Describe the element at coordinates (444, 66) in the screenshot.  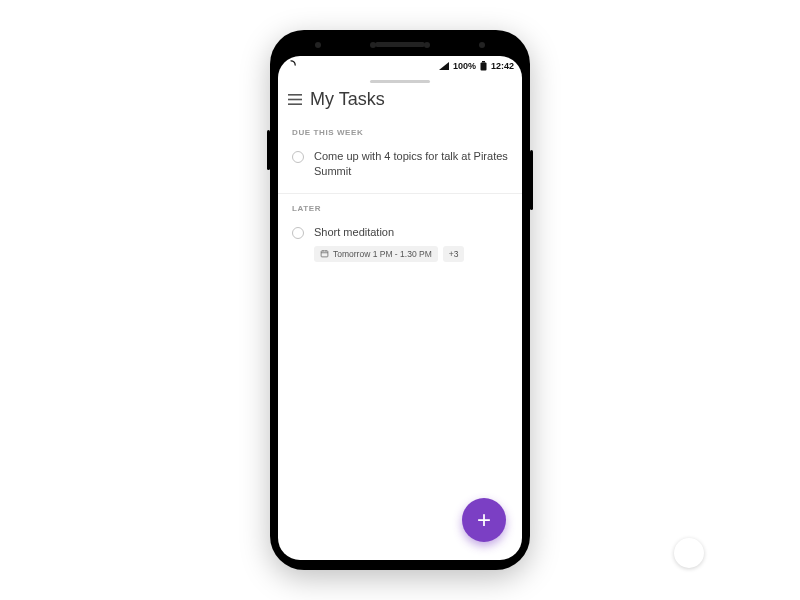
I see `signal-icon` at that location.